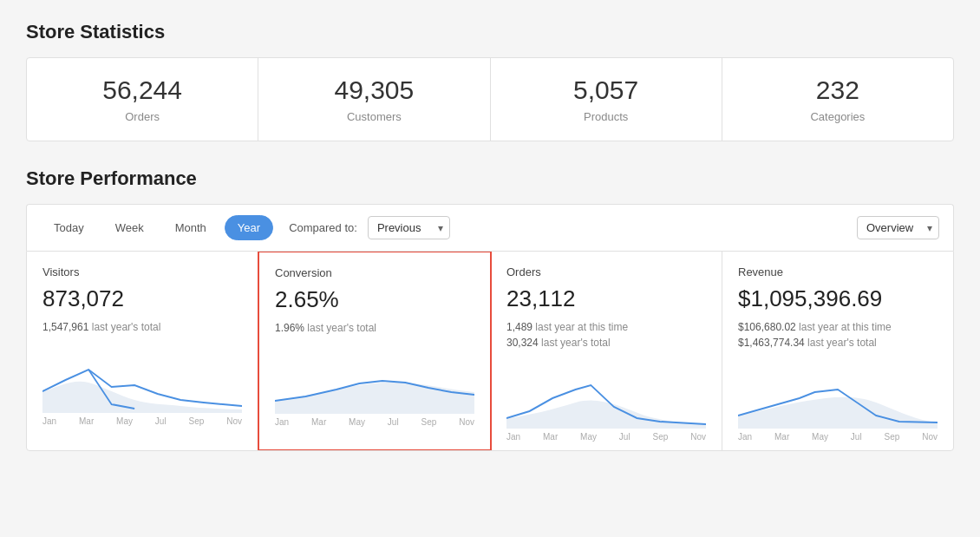 Image resolution: width=980 pixels, height=537 pixels. What do you see at coordinates (838, 99) in the screenshot?
I see `stat-categories: 232 Categories` at bounding box center [838, 99].